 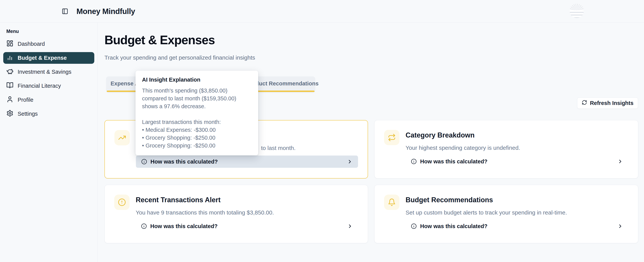 What do you see at coordinates (49, 86) in the screenshot?
I see `sidebar-item-financial-literacy: Financial Literacy` at bounding box center [49, 86].